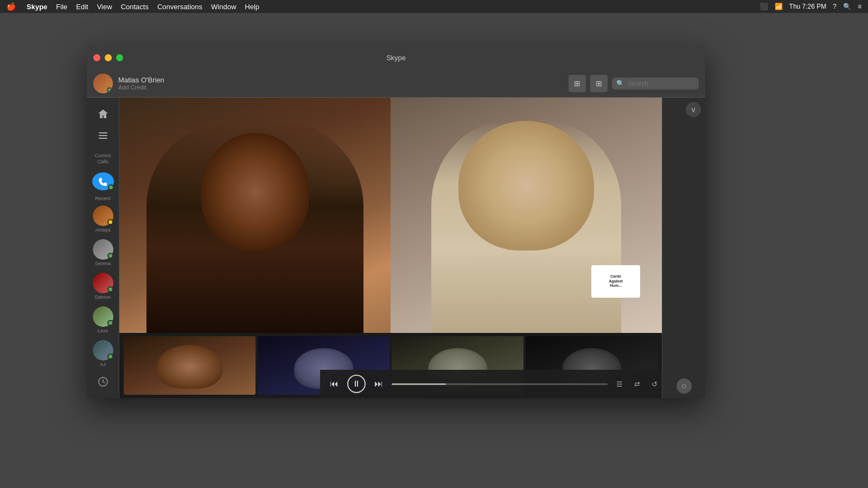 The width and height of the screenshot is (868, 488). I want to click on media-right-controls: ☰ ⇄ ↺ 🔊, so click(637, 384).